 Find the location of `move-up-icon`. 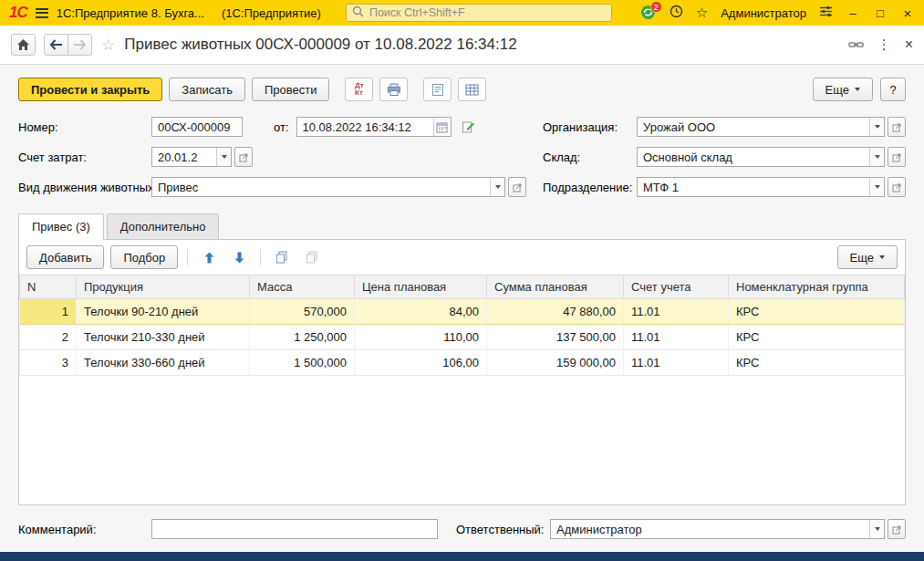

move-up-icon is located at coordinates (209, 257).